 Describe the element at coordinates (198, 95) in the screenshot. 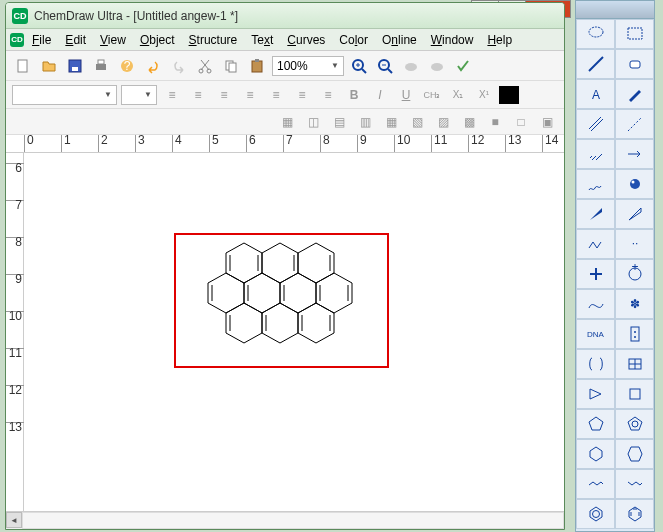

I see `align-center-button: ≡` at that location.